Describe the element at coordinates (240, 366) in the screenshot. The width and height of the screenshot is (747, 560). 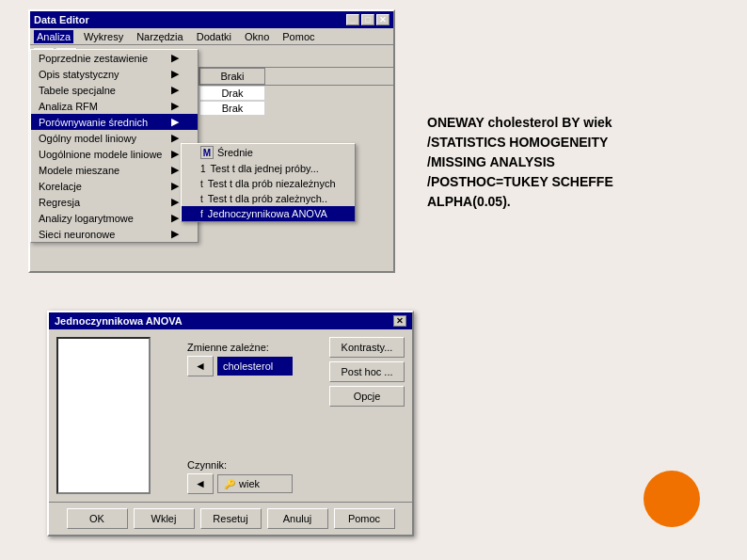
I see `dep-var-row: ◄ cholesterol` at that location.